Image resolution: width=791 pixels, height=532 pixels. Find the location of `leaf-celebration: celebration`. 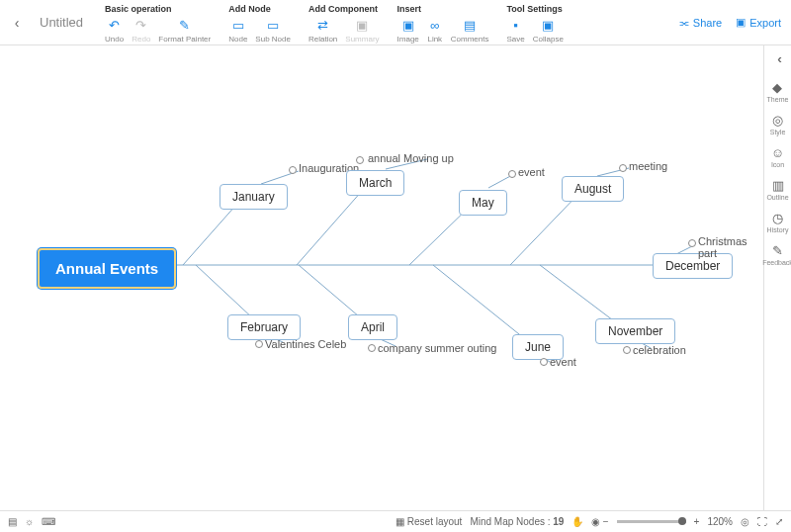

leaf-celebration: celebration is located at coordinates (659, 350).